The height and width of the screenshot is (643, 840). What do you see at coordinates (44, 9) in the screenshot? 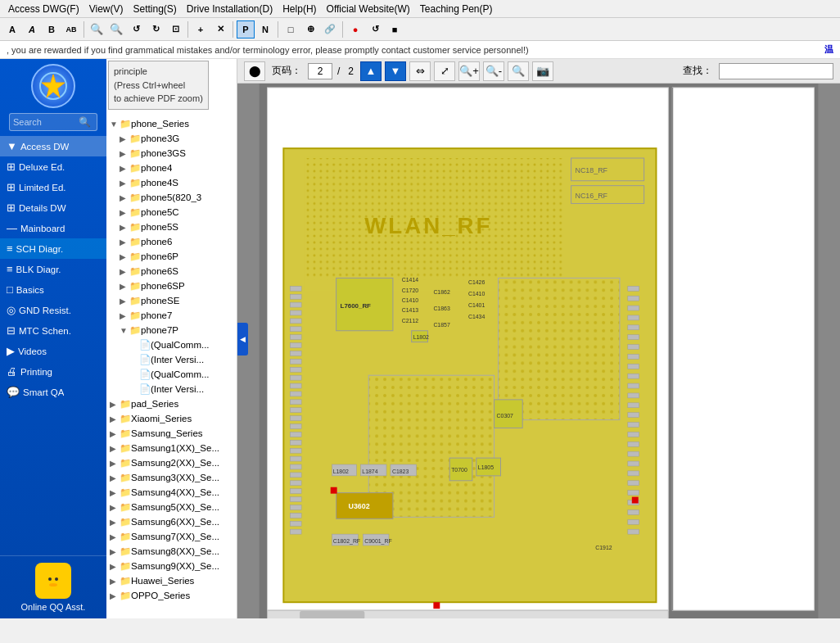
I see `menu-access-dwg: Access DWG(F)` at bounding box center [44, 9].